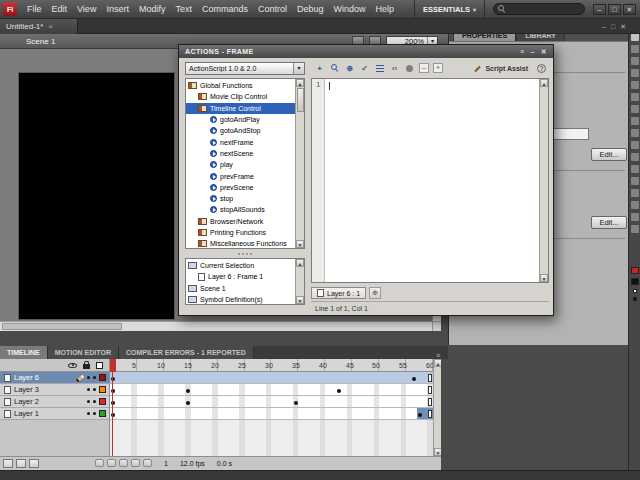 Image resolution: width=640 pixels, height=480 pixels. Describe the element at coordinates (635, 121) in the screenshot. I see `rectangle-tool` at that location.